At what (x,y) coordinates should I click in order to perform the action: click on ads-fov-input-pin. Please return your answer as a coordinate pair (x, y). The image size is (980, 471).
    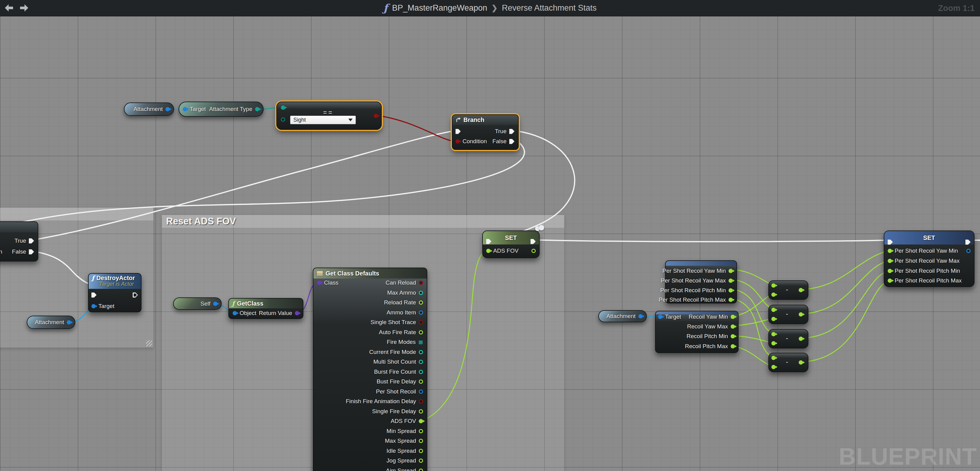
    Looking at the image, I should click on (488, 251).